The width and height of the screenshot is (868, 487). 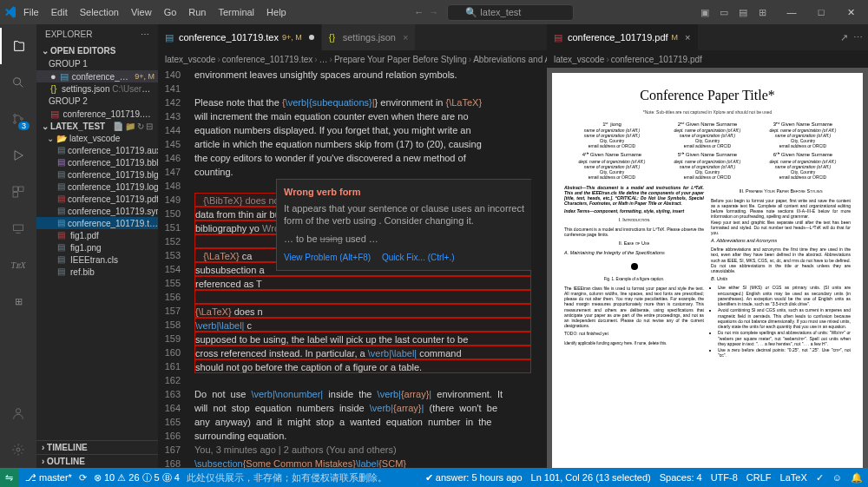 I want to click on file-tree-item: ▤conference_101719.sync…M, so click(x=97, y=211).